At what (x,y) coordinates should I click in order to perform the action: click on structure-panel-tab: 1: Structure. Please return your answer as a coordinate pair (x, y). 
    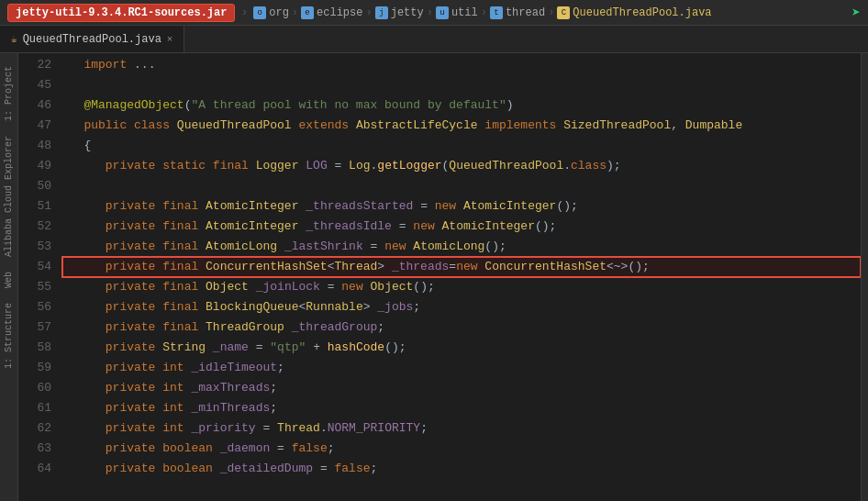
    Looking at the image, I should click on (9, 336).